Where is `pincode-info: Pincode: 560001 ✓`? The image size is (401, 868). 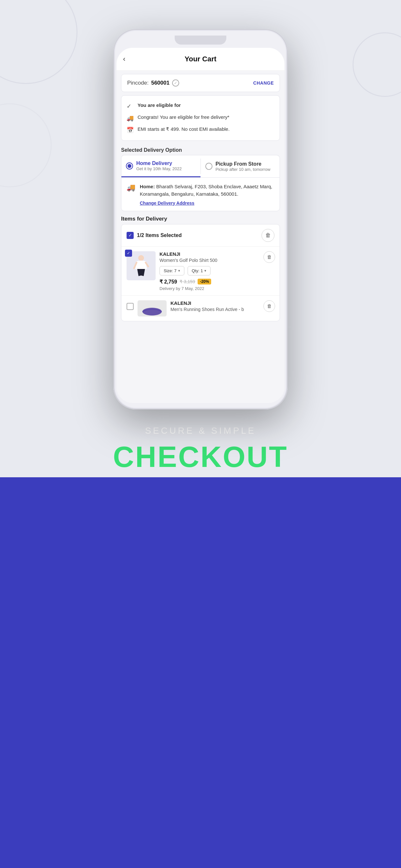 pincode-info: Pincode: 560001 ✓ is located at coordinates (153, 83).